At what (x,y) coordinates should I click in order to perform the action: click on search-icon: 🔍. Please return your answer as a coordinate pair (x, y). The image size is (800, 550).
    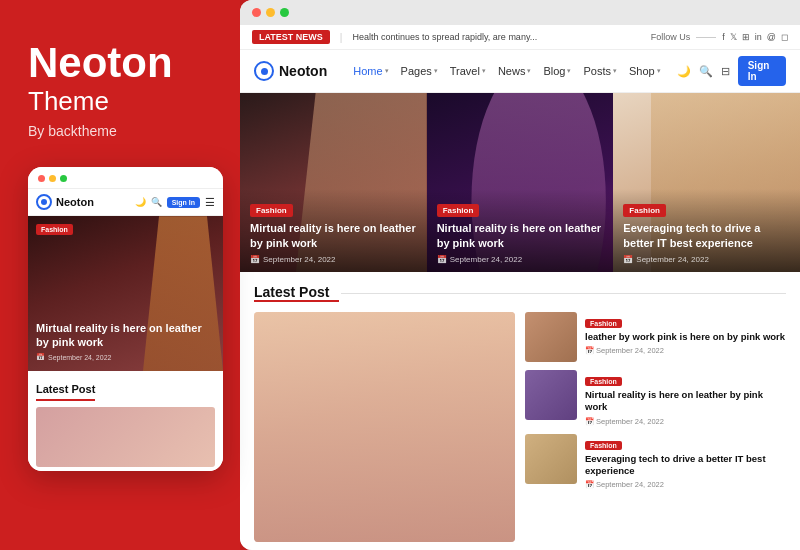
    Looking at the image, I should click on (156, 202).